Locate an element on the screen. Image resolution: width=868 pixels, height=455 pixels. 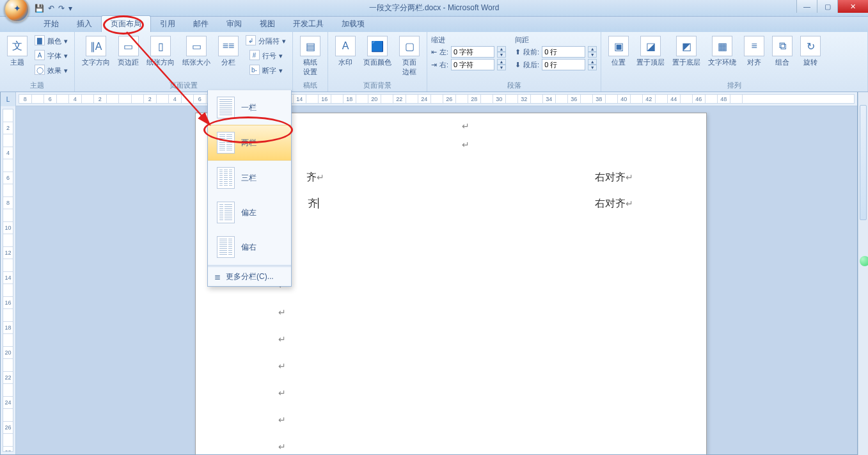
indent-left-down: ▼ is located at coordinates (501, 55).